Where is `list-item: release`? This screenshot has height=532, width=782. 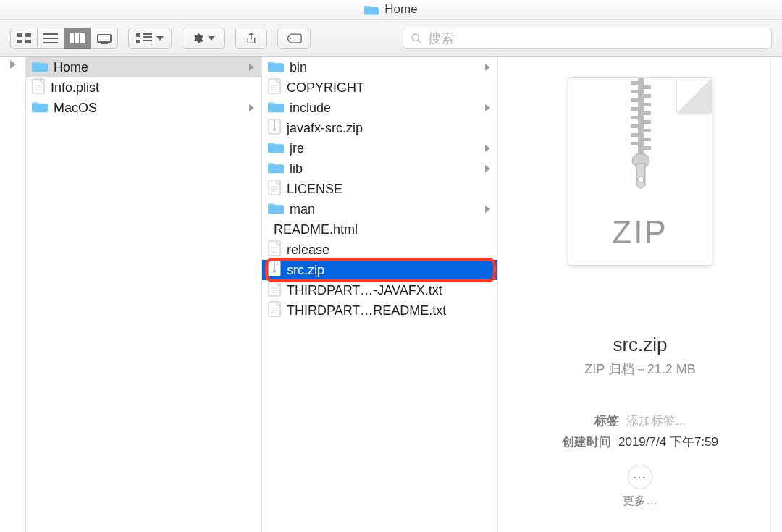 list-item: release is located at coordinates (379, 250).